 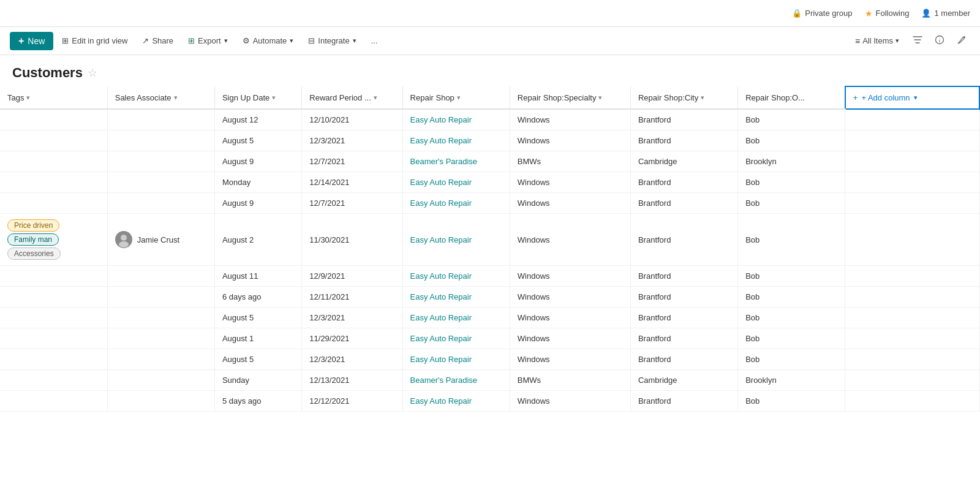 I want to click on col-repair-shop-label: Repair Shop, so click(x=432, y=98).